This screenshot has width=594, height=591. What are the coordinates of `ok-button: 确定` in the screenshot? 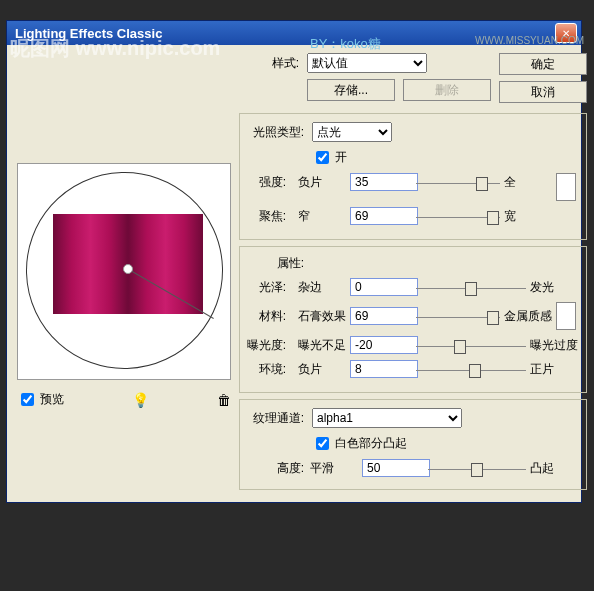 It's located at (543, 64).